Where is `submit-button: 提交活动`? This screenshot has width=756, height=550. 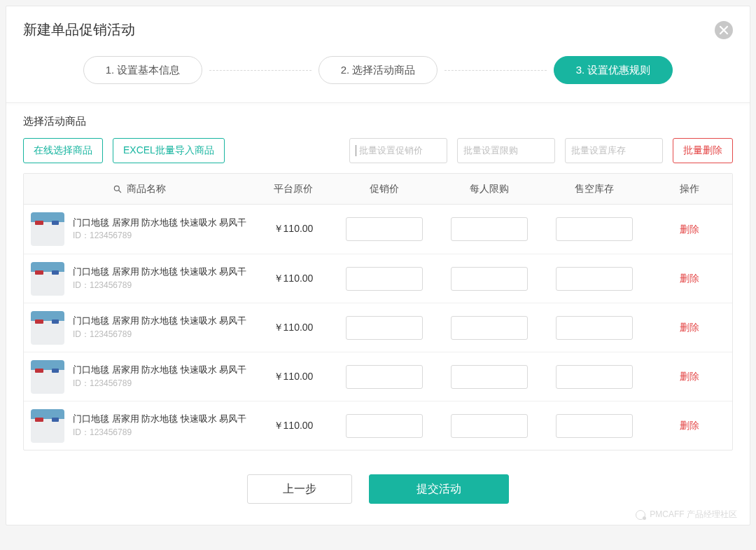 submit-button: 提交活动 is located at coordinates (439, 489).